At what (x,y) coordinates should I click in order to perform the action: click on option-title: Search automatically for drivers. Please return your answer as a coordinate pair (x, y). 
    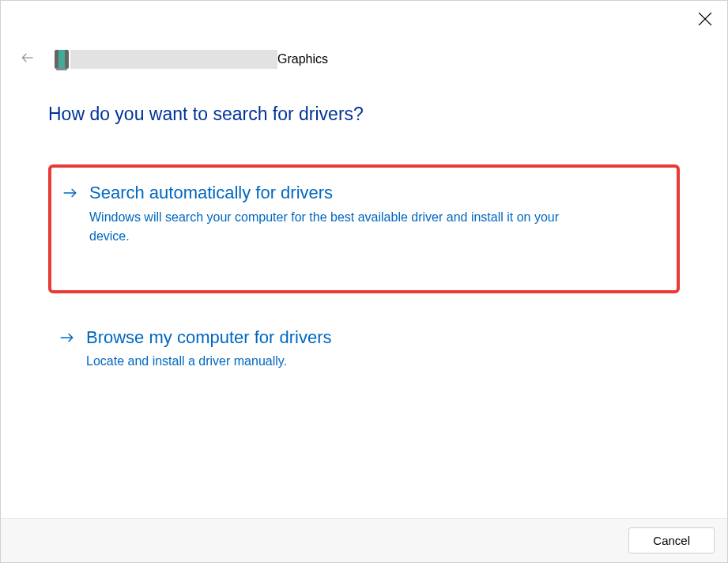
    Looking at the image, I should click on (376, 193).